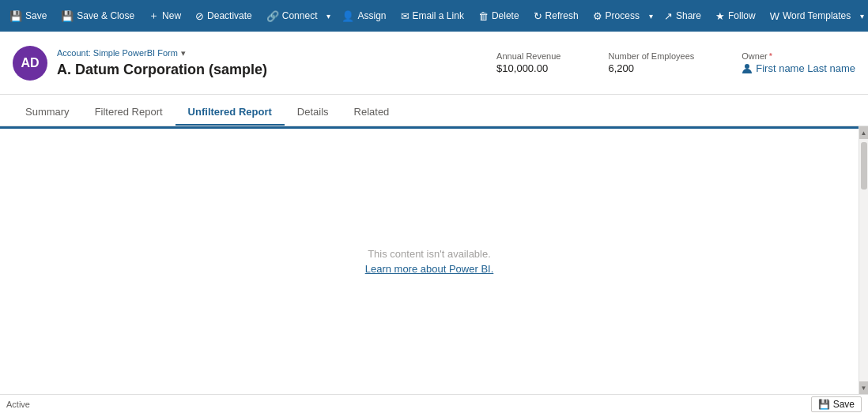 The height and width of the screenshot is (413, 868). I want to click on process-dropdown-arrow: ▾, so click(651, 16).